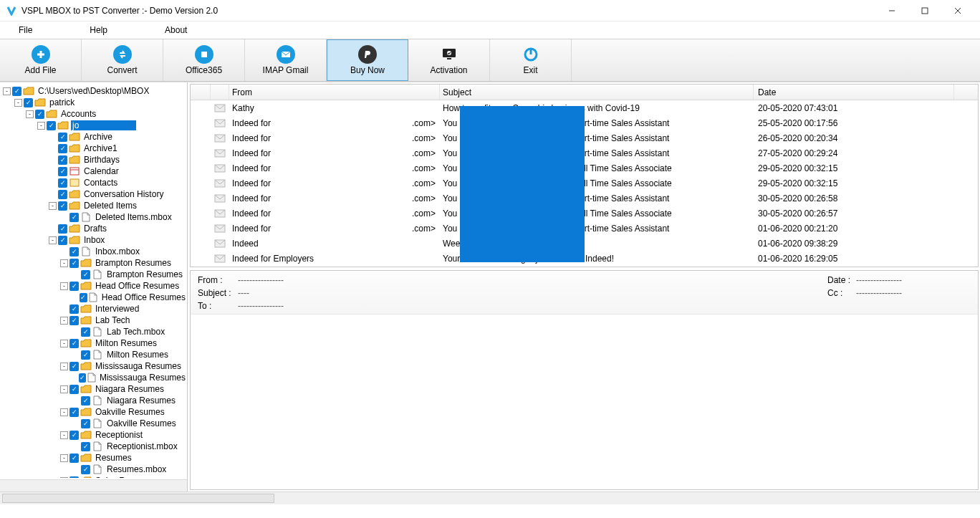 The height and width of the screenshot is (518, 980). I want to click on tree-item: -✓Receptionist, so click(95, 435).